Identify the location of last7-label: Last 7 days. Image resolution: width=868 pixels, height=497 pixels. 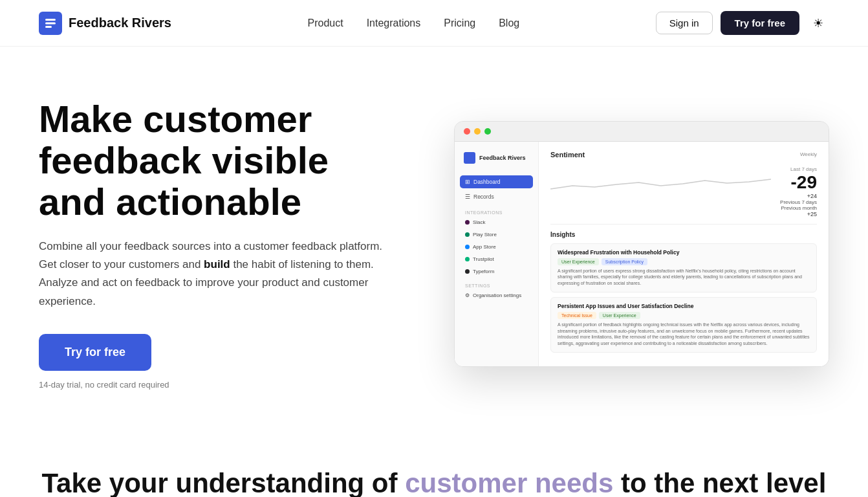
(798, 170).